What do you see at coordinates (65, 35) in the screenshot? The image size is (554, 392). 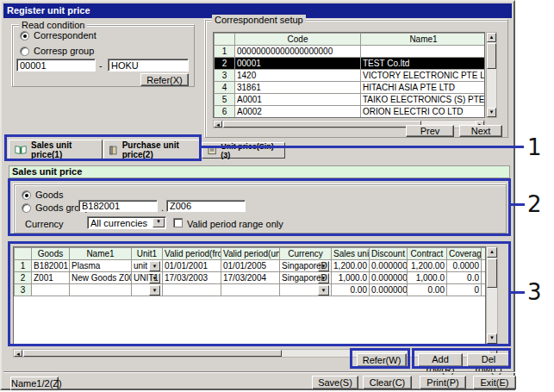 I see `correspondent-radio-label: Correspondent` at bounding box center [65, 35].